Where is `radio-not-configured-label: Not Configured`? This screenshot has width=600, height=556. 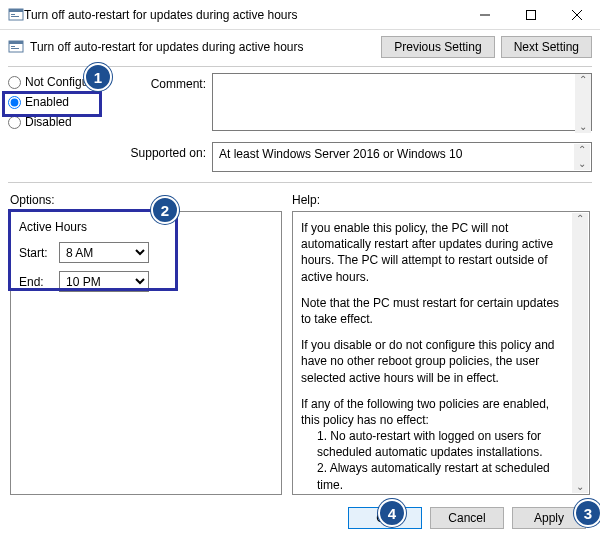 radio-not-configured-label: Not Configured is located at coordinates (66, 82).